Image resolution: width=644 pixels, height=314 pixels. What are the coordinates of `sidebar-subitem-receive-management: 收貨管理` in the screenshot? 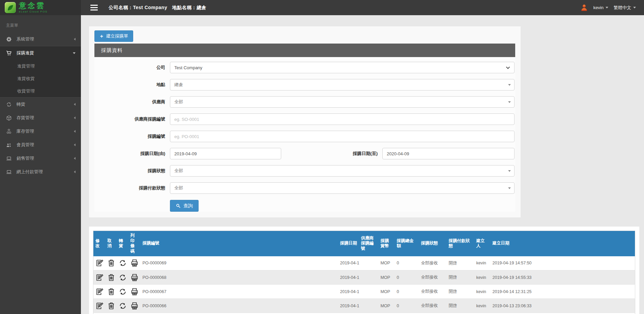 It's located at (40, 91).